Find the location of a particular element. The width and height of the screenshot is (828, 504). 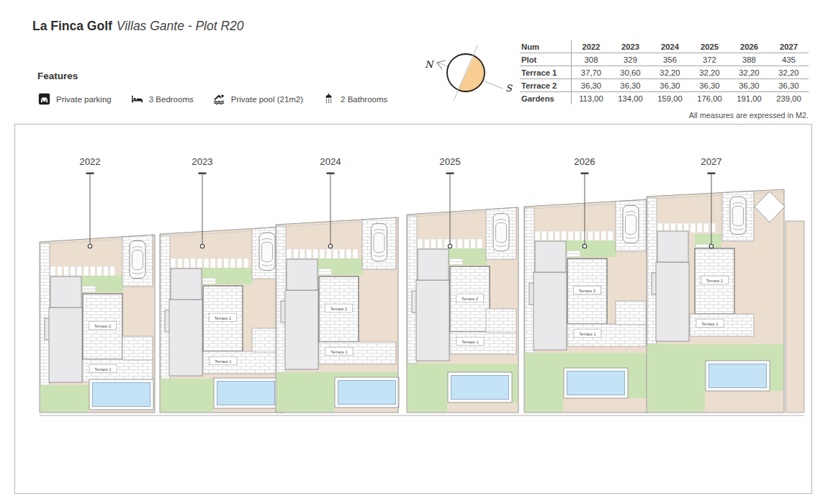

cell-value: 388 is located at coordinates (749, 60).